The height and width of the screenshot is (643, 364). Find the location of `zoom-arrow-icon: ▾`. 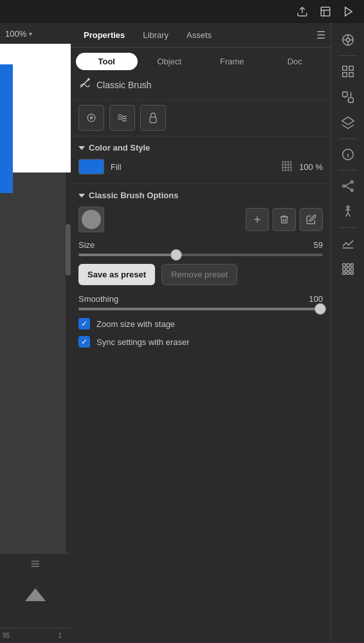

zoom-arrow-icon: ▾ is located at coordinates (31, 33).